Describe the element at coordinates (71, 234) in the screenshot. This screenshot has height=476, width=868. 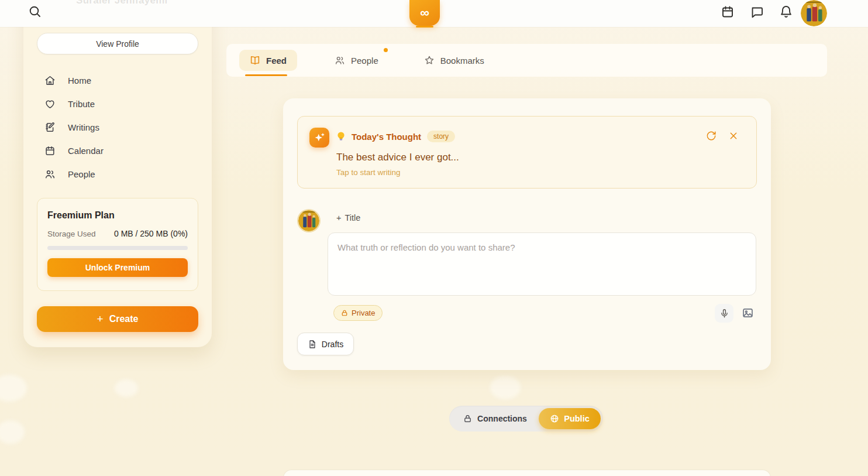
I see `storage-label: Storage Used` at that location.